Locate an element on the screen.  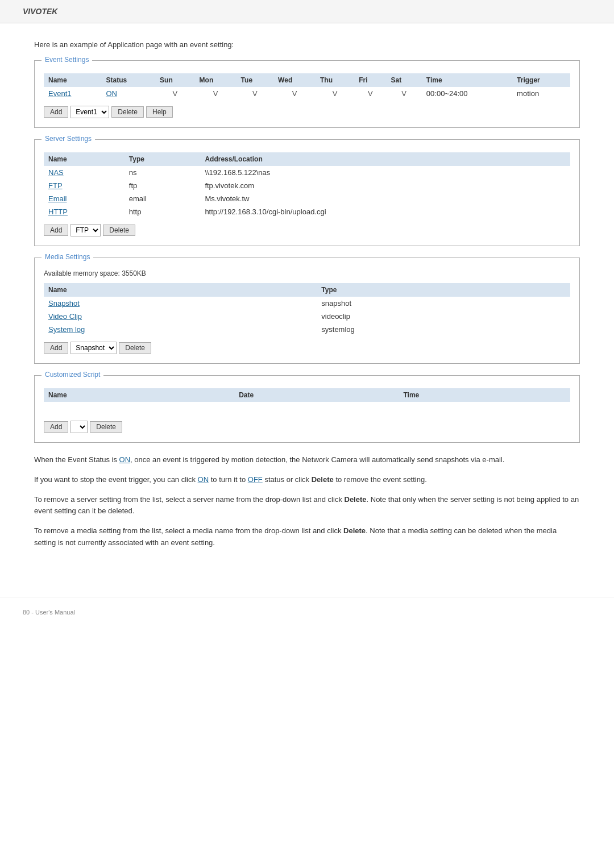
event-name-link: Event1 is located at coordinates (60, 93).